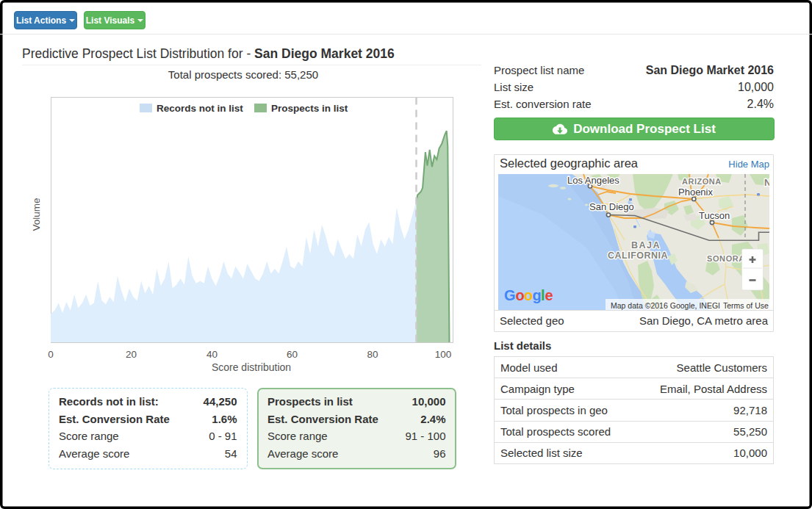 The width and height of the screenshot is (812, 509). What do you see at coordinates (611, 207) in the screenshot?
I see `svg-text: San Diego` at bounding box center [611, 207].